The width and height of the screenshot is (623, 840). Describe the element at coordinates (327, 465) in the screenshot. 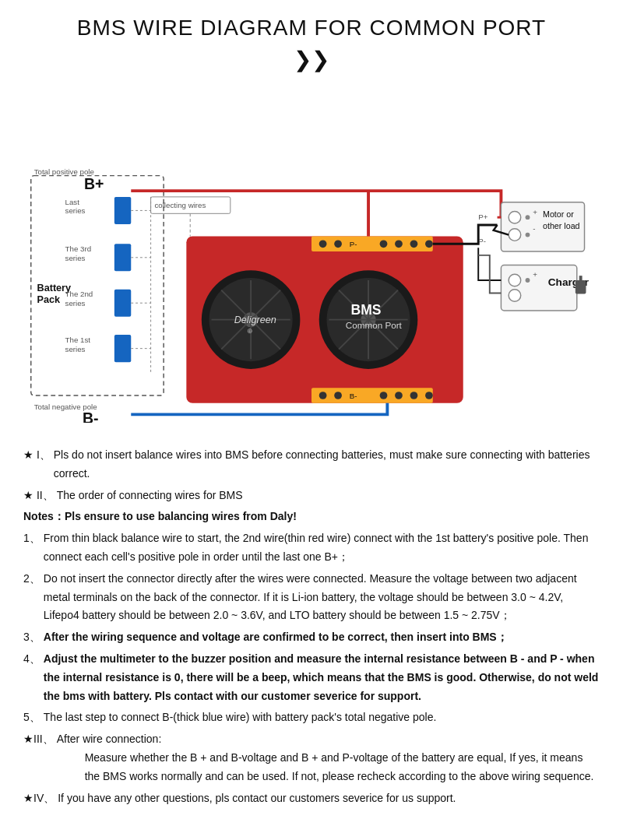

I see `instruction-1-text: Pls do not insert balance wires into BMS…` at that location.